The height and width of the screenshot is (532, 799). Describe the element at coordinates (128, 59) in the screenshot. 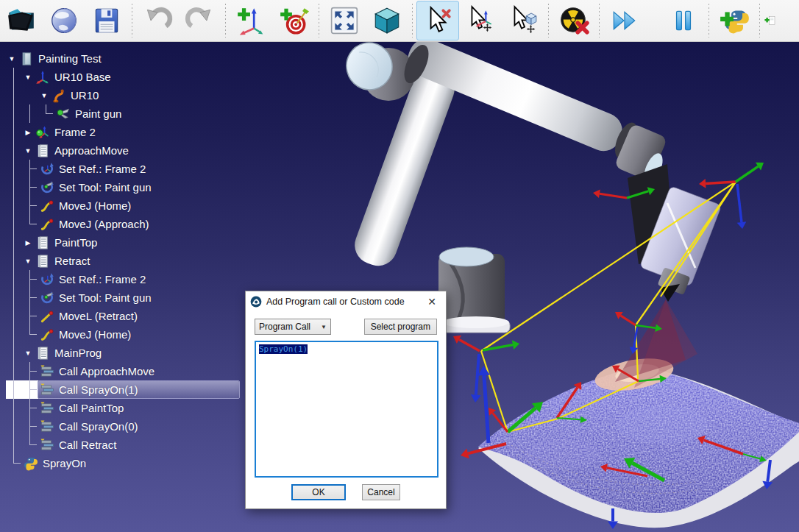

I see `tree-item-content: Painting Test` at that location.